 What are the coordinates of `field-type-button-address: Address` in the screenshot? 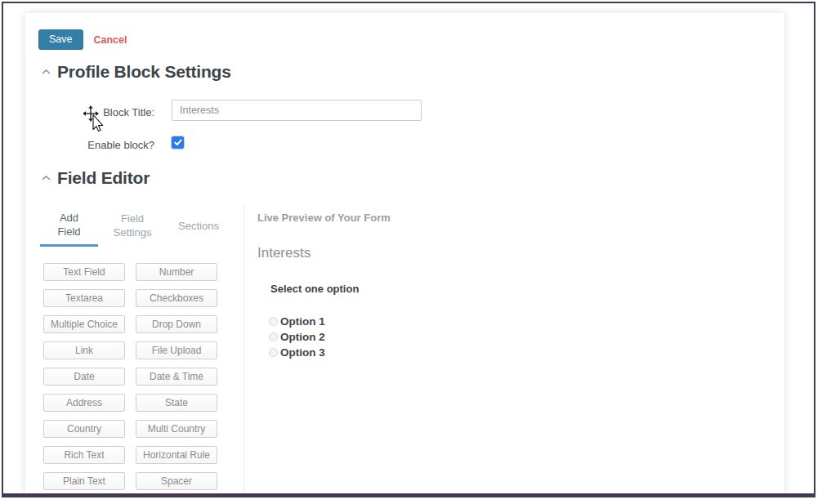 It's located at (84, 403).